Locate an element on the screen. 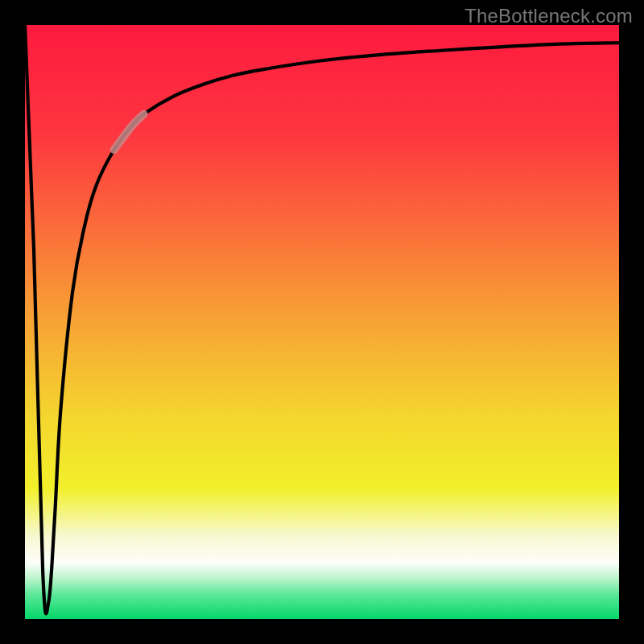  watermark-label: TheBottleneck.com is located at coordinates (549, 16).